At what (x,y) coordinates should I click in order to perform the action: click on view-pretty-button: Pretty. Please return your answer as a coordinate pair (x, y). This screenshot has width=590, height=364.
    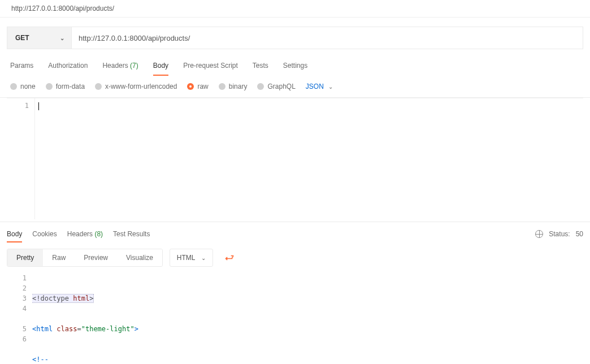
    Looking at the image, I should click on (25, 258).